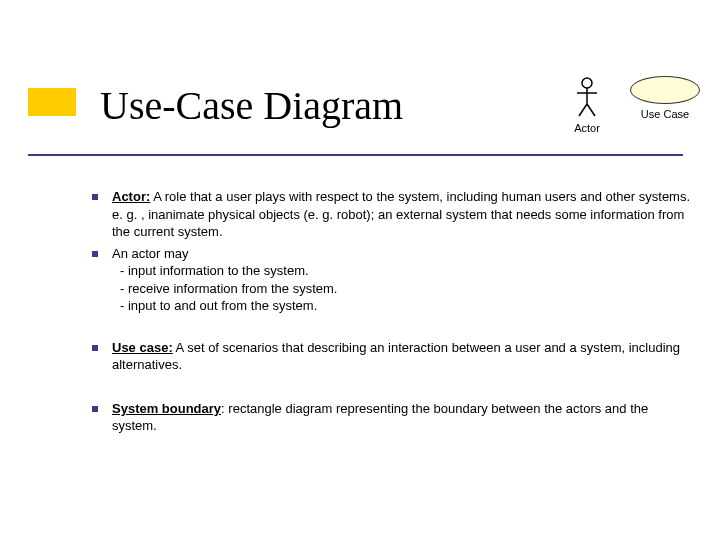 This screenshot has width=720, height=540. I want to click on lead-actor-may: An actor may, so click(224, 254).